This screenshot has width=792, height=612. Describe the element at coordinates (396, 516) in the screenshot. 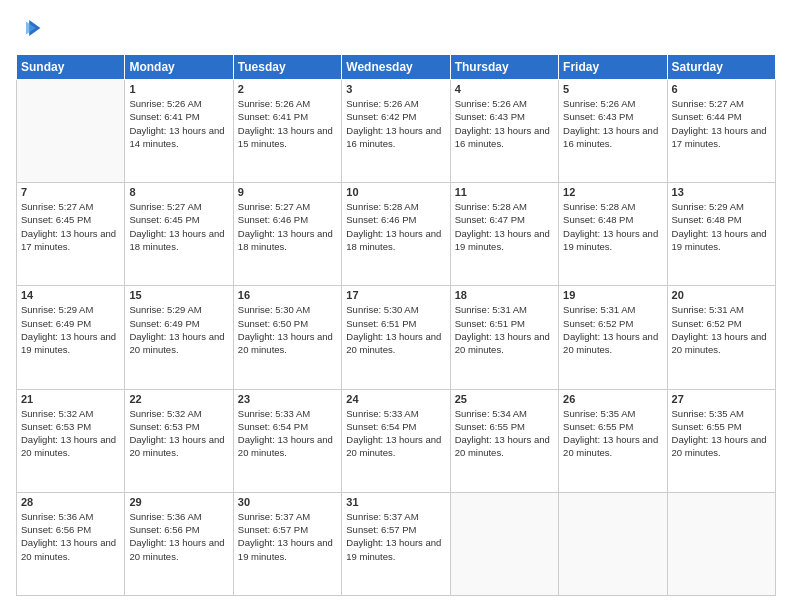

I see `sunrise-text: Sunrise: 5:37 AM` at that location.